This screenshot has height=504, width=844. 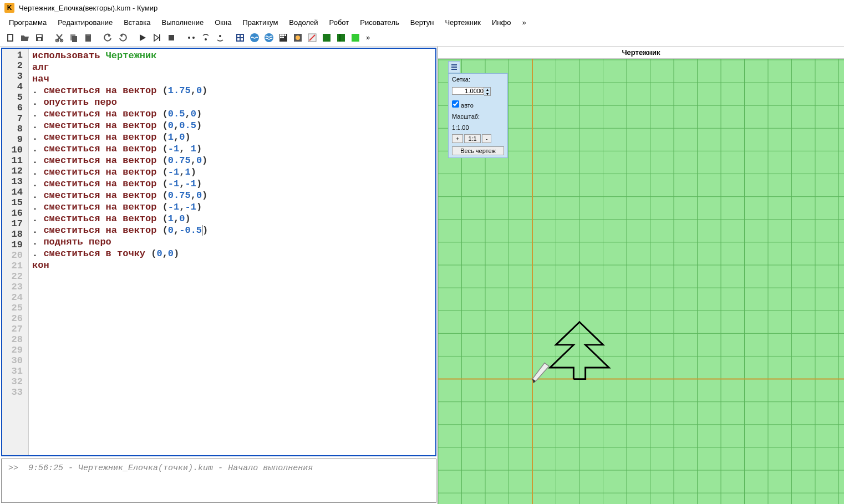 What do you see at coordinates (218, 481) in the screenshot?
I see `console: >> 9:56:25 - Чертежник_Елочка(точки).kum…` at bounding box center [218, 481].